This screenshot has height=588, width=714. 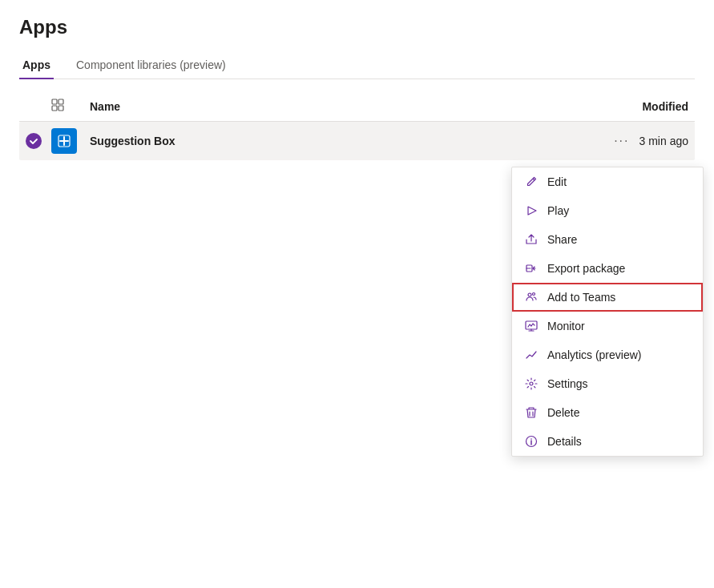 What do you see at coordinates (35, 141) in the screenshot?
I see `row-check` at bounding box center [35, 141].